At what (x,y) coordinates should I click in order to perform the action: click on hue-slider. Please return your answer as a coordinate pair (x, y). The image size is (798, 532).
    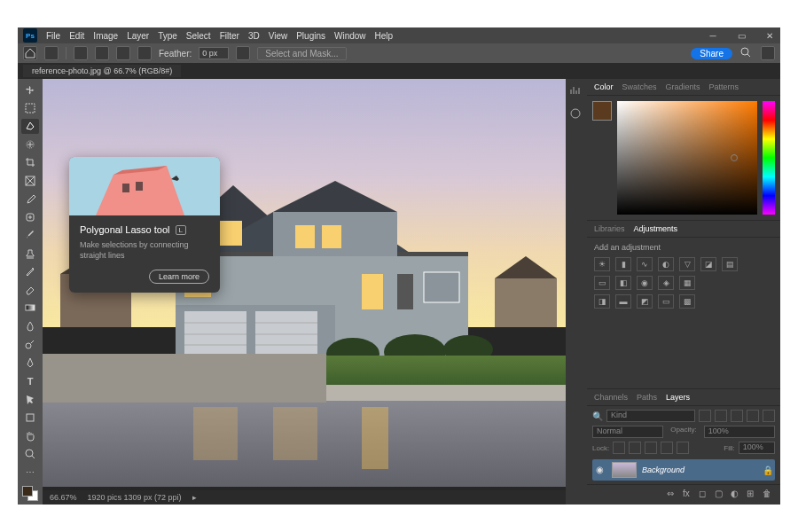
    Looking at the image, I should click on (769, 158).